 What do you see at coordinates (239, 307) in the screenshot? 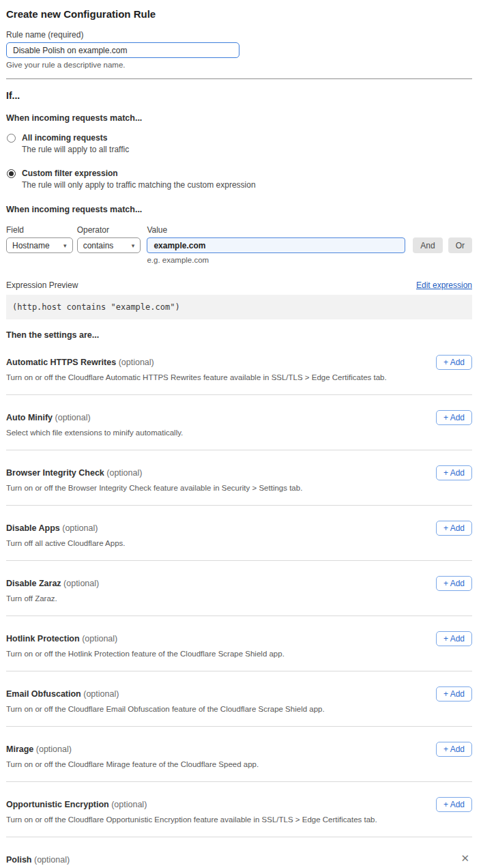
I see `expression-preview-code: (http.host contains "example.com")` at bounding box center [239, 307].